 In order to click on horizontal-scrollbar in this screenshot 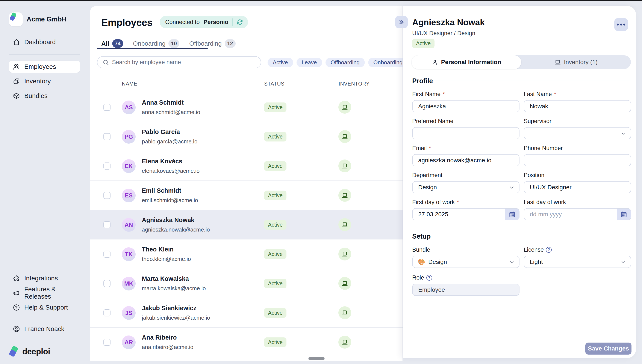, I will do `click(316, 358)`.